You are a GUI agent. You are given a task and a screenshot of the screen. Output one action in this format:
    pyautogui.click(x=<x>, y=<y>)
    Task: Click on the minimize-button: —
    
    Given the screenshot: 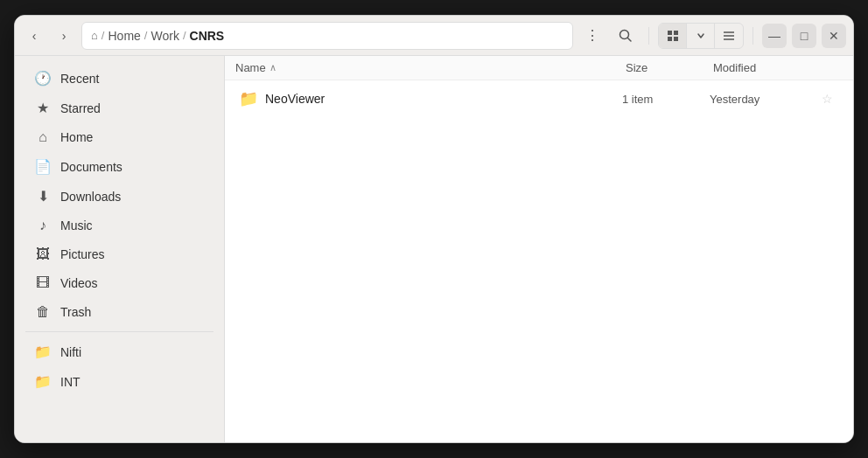 What is the action you would take?
    pyautogui.click(x=774, y=36)
    